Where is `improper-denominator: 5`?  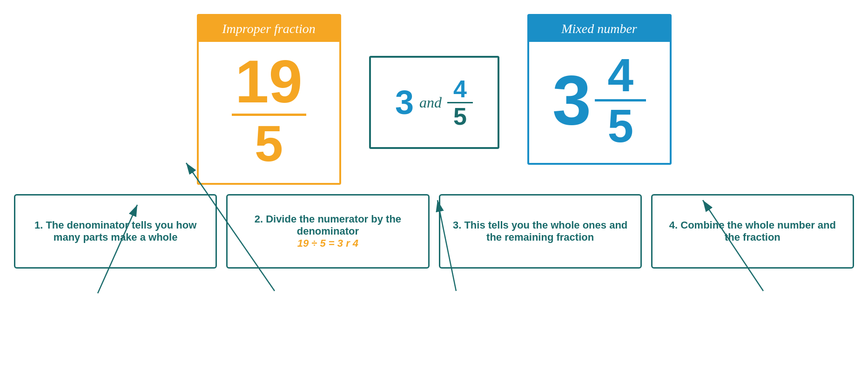 improper-denominator: 5 is located at coordinates (269, 143).